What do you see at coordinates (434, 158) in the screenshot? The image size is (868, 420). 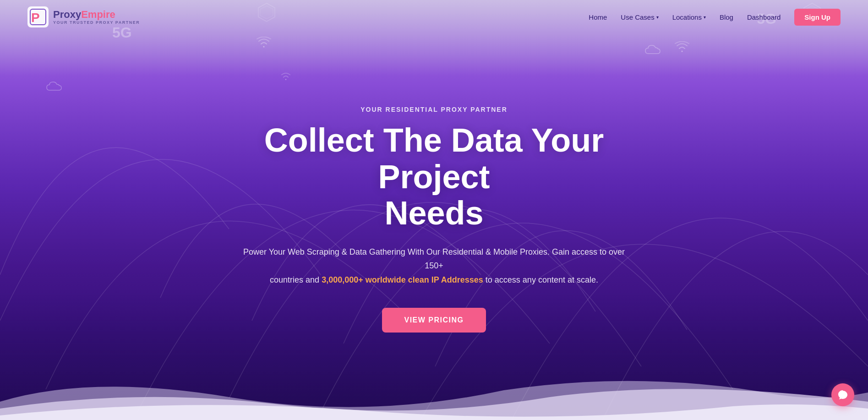 I see `hero-title-line1: Collect The Data Your Project` at bounding box center [434, 158].